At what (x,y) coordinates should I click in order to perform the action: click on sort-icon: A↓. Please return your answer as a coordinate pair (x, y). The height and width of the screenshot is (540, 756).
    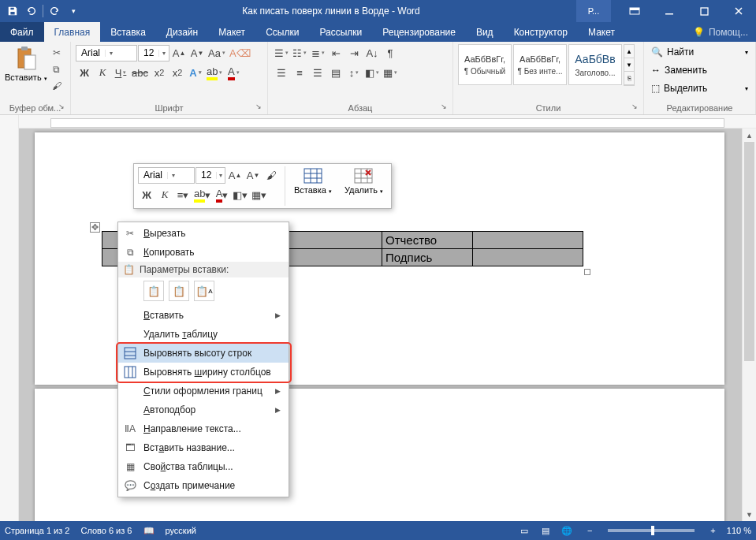
    Looking at the image, I should click on (372, 53).